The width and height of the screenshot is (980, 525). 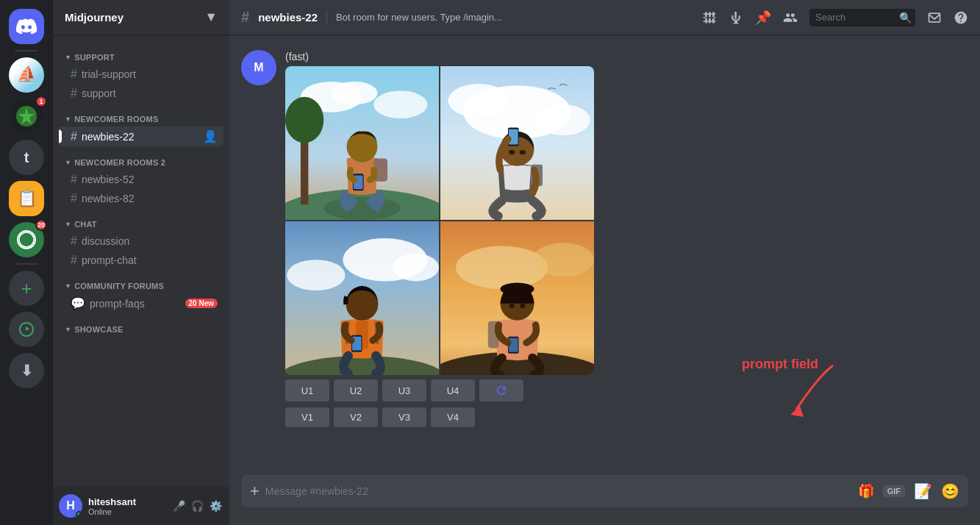 What do you see at coordinates (950, 491) in the screenshot?
I see `emoji-button: 😊` at bounding box center [950, 491].